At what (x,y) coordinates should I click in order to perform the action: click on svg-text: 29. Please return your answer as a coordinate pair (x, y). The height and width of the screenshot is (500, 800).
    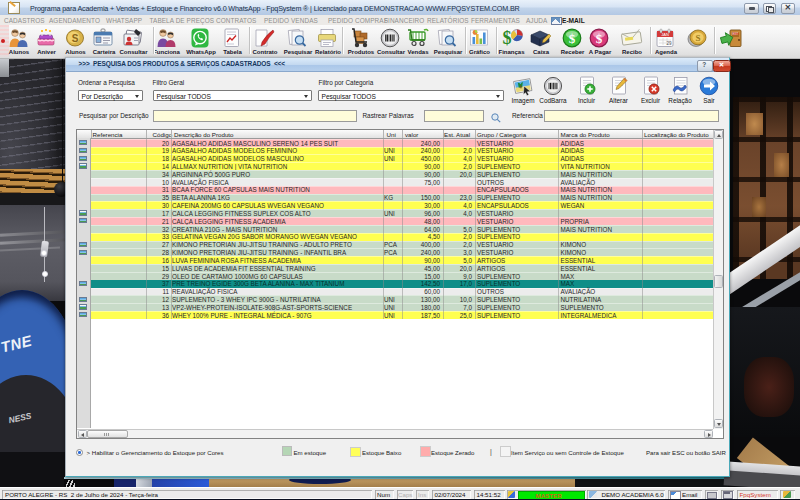
    Looking at the image, I should click on (669, 44).